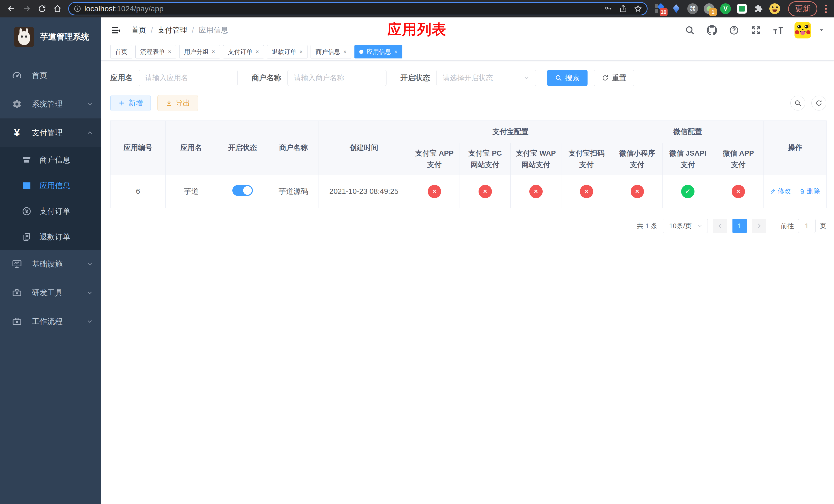  Describe the element at coordinates (795, 148) in the screenshot. I see `col-actions: 操作` at that location.